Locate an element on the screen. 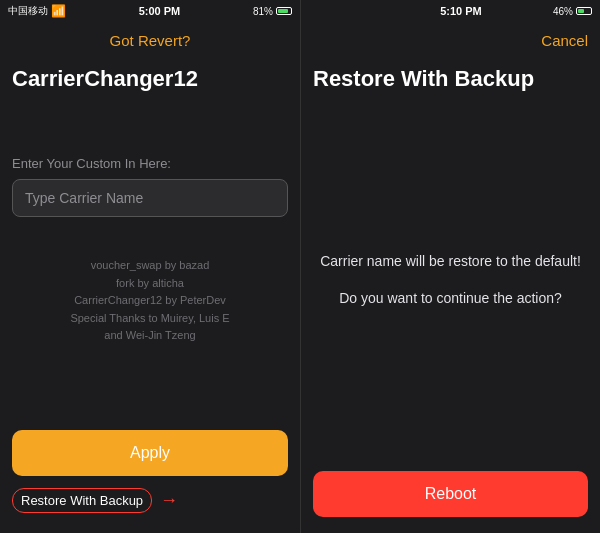  left-bottom: Apply Restore With Backup → is located at coordinates (150, 478).